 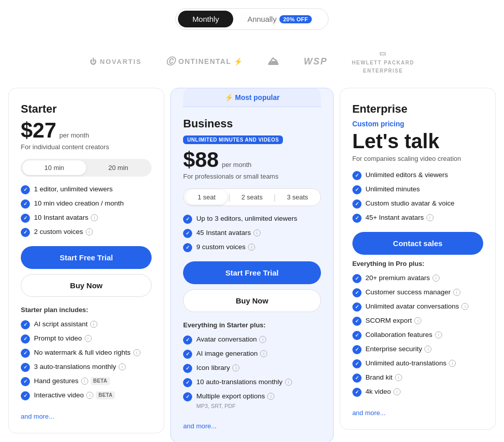 I want to click on list-item: Custom studio avatar & voice, so click(x=418, y=204).